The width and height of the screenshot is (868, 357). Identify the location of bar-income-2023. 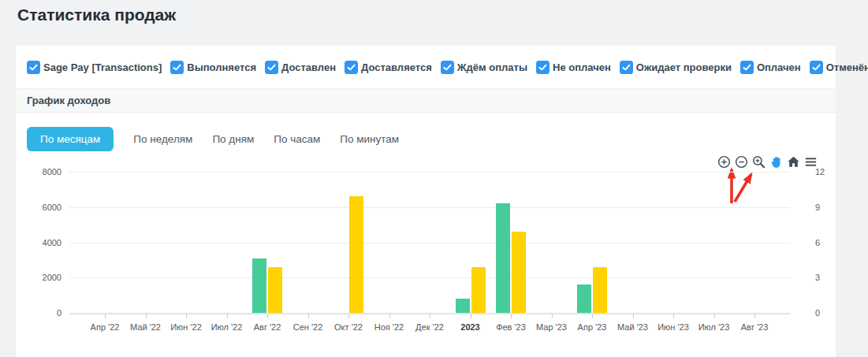
(463, 306).